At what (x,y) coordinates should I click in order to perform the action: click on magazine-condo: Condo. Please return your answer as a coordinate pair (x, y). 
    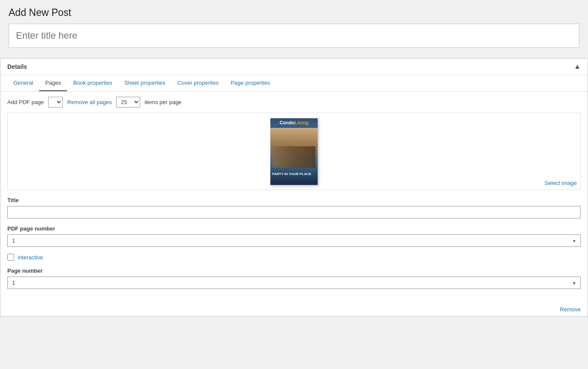
    Looking at the image, I should click on (287, 123).